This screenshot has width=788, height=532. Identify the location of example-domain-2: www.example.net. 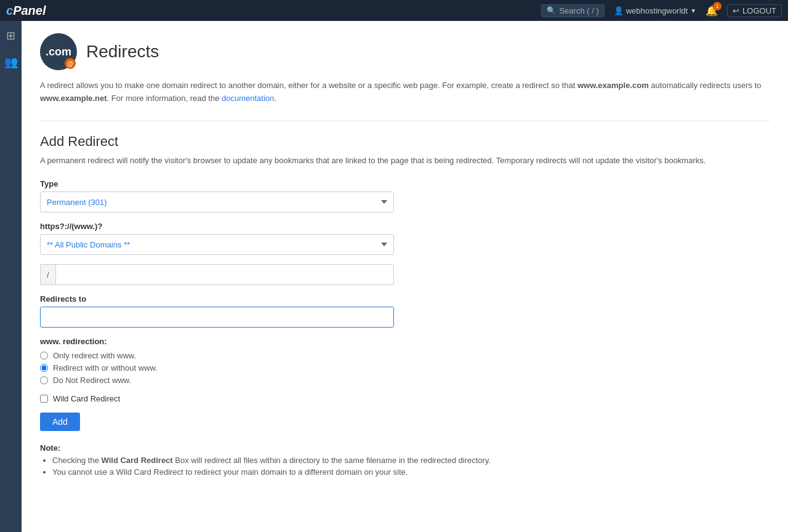
(74, 99).